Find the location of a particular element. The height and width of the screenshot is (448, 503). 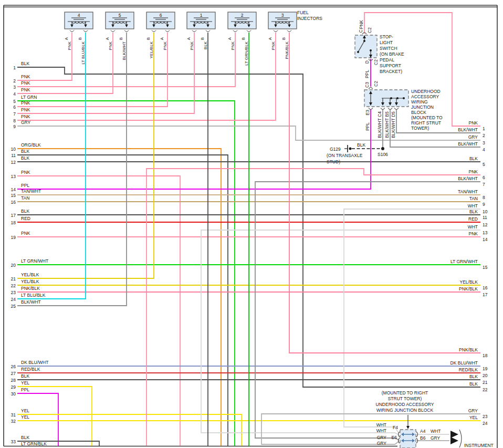

left-wire-label: BLK is located at coordinates (25, 376).